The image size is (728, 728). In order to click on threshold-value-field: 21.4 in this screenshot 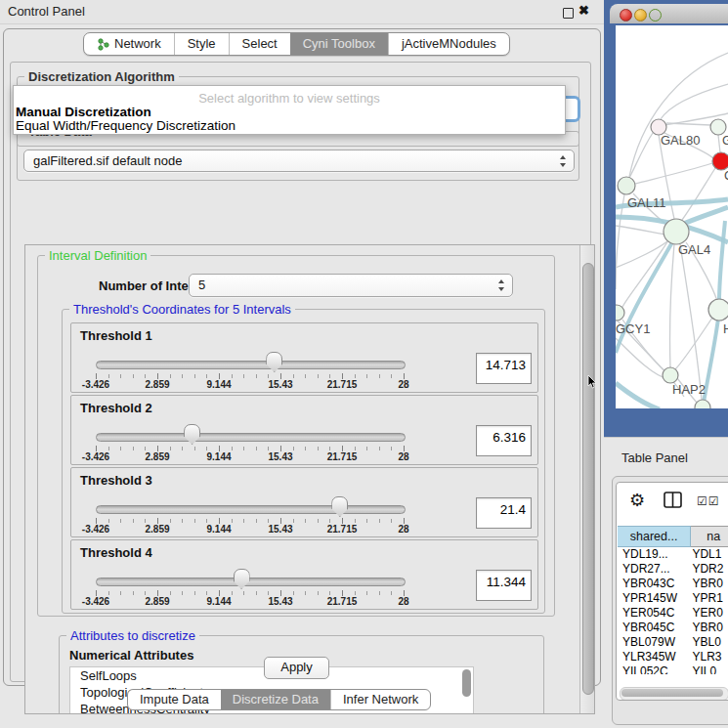, I will do `click(504, 513)`.